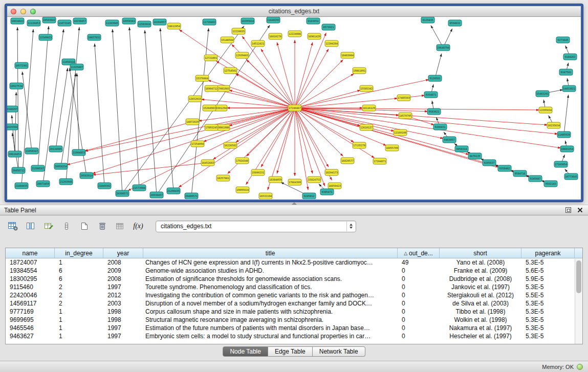  What do you see at coordinates (369, 108) in the screenshot?
I see `graph-node: 16116129` at bounding box center [369, 108].